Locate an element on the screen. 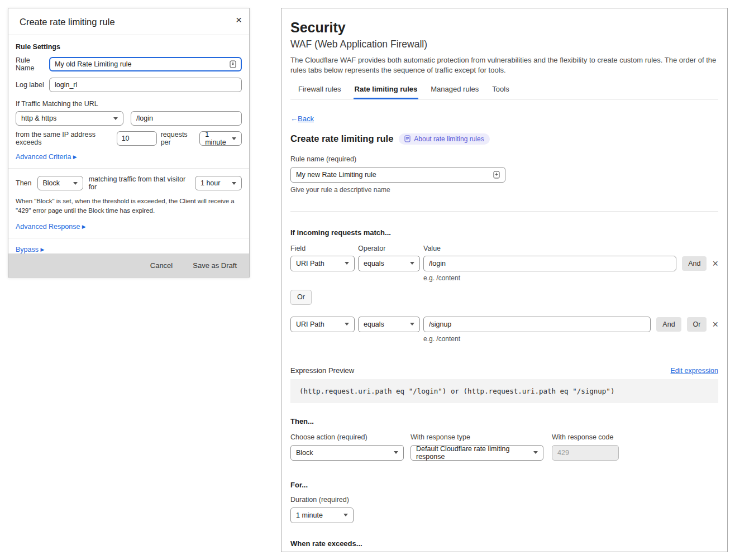 Image resolution: width=735 pixels, height=560 pixels. rule-name-label: Rule name (required) is located at coordinates (504, 159).